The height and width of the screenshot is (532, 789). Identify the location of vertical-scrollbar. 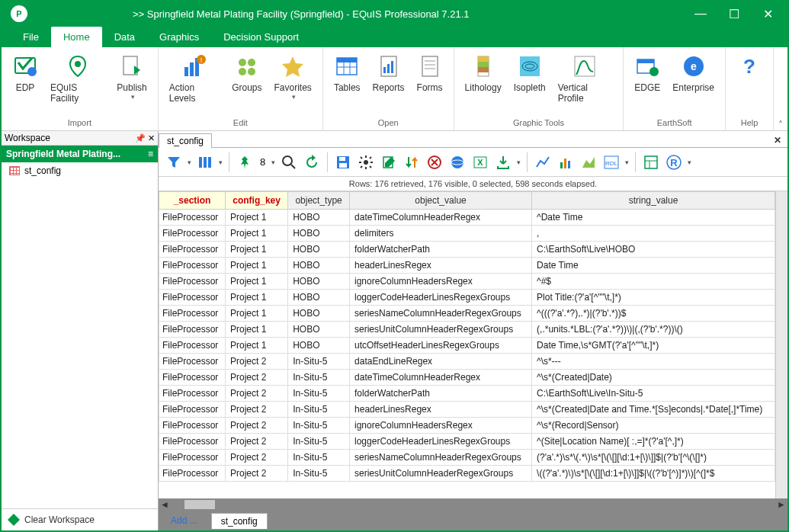
(781, 345).